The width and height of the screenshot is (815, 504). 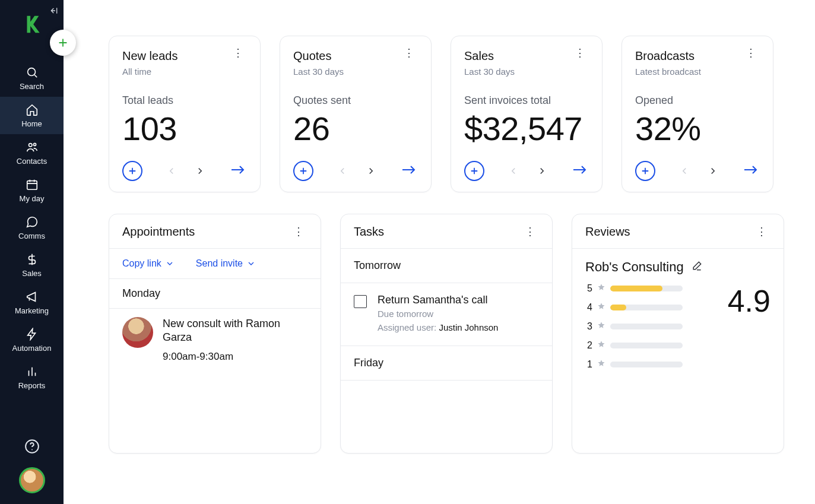 What do you see at coordinates (32, 228) in the screenshot?
I see `sidebar-item-comms: Comms` at bounding box center [32, 228].